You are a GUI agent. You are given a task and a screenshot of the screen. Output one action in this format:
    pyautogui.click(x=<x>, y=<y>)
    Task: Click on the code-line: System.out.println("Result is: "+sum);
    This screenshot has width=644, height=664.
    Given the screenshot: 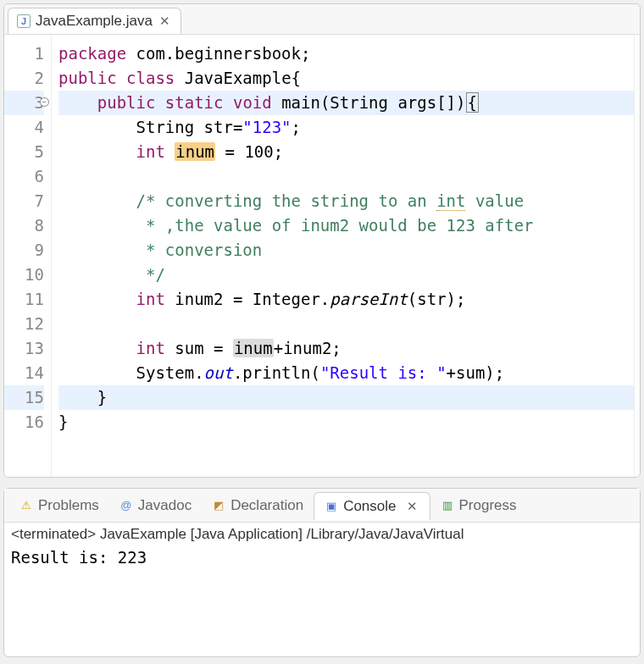 What is the action you would take?
    pyautogui.click(x=346, y=373)
    